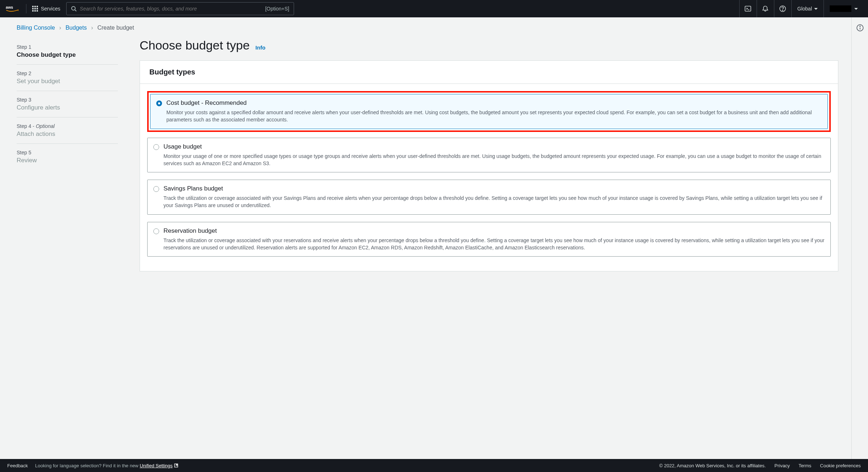  I want to click on step-label: Step 1, so click(67, 47).